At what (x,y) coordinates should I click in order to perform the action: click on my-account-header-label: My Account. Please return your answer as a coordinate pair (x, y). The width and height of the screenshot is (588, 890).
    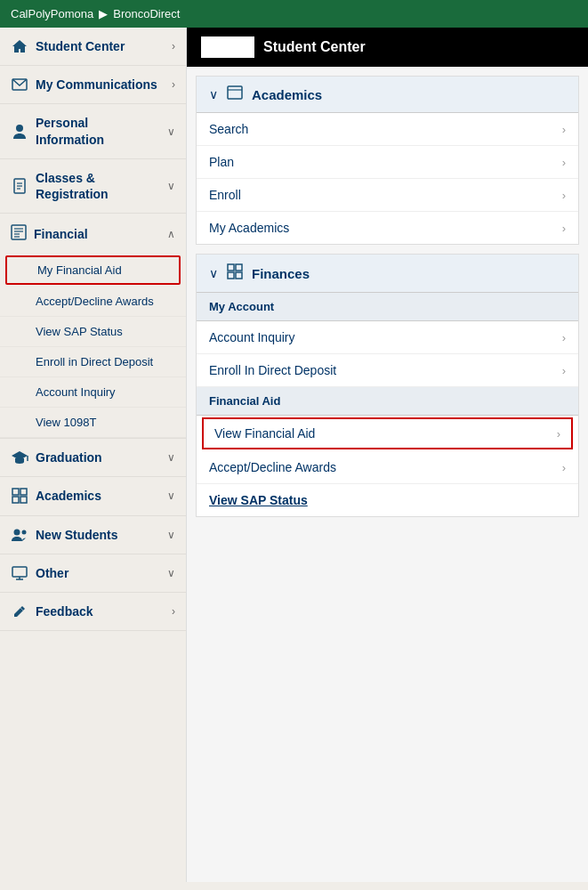
    Looking at the image, I should click on (242, 306).